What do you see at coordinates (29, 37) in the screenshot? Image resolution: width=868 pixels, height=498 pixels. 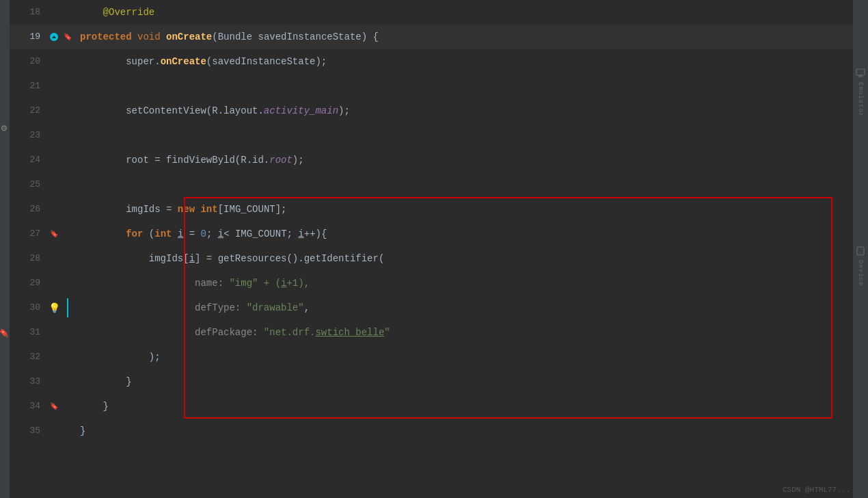 I see `line-number-19: 19` at bounding box center [29, 37].